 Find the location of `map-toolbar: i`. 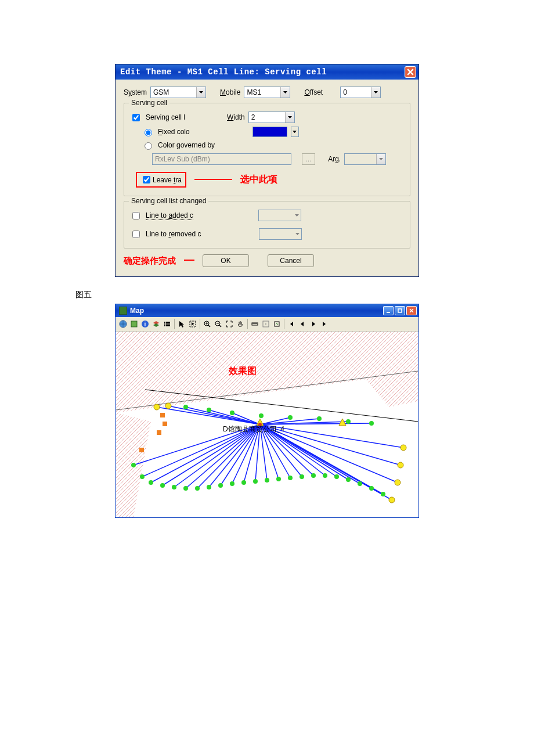

map-toolbar: i is located at coordinates (267, 324).